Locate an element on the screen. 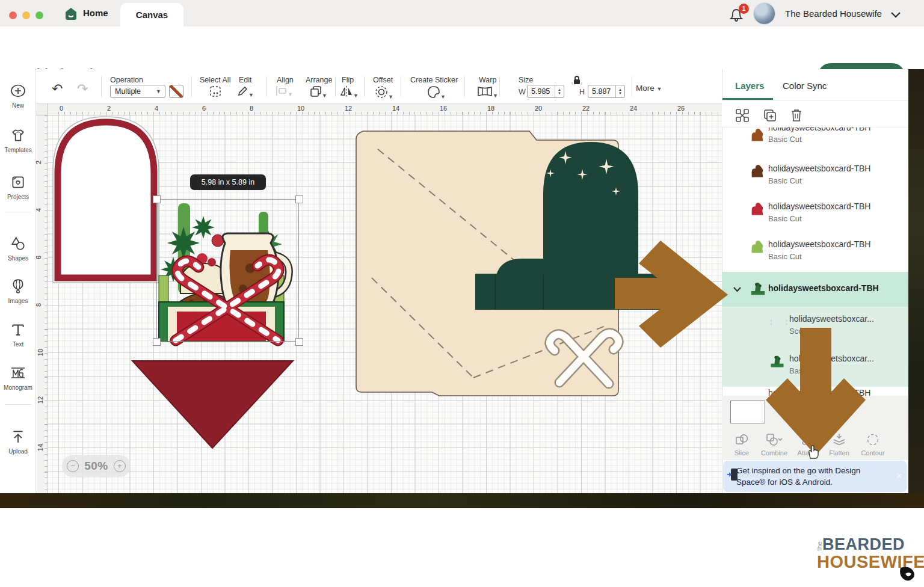 The width and height of the screenshot is (924, 587). monogram-icon is located at coordinates (18, 378).